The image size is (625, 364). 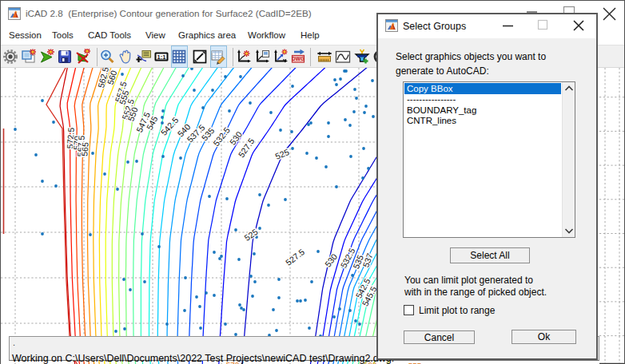 I want to click on svg-text: DWG, so click(x=298, y=59).